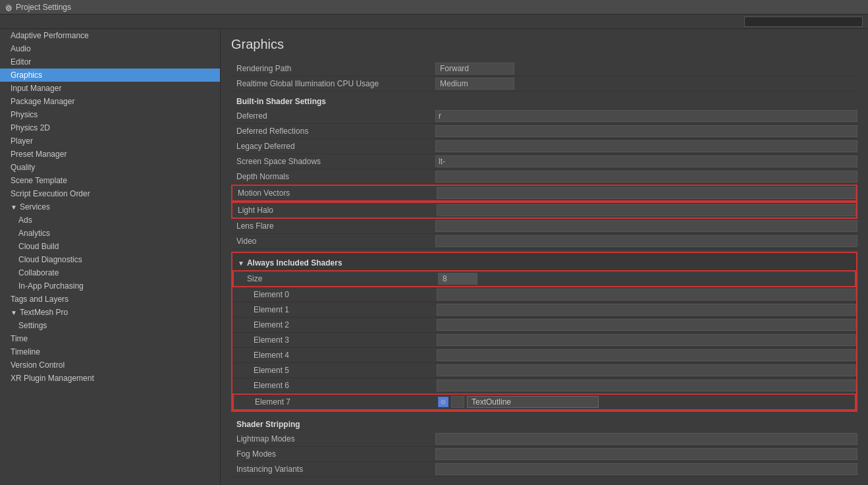 The height and width of the screenshot is (485, 868). Describe the element at coordinates (110, 233) in the screenshot. I see `sidebar-item-analytics: Analytics` at that location.